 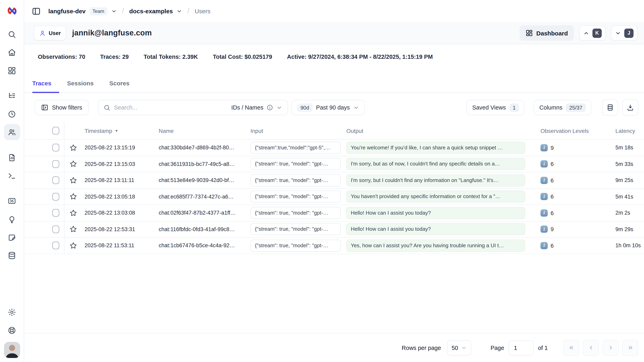 I want to click on table-row: 2025-08-22 13:03:08 chat:02f63f47-87b2-4…, so click(x=334, y=213).